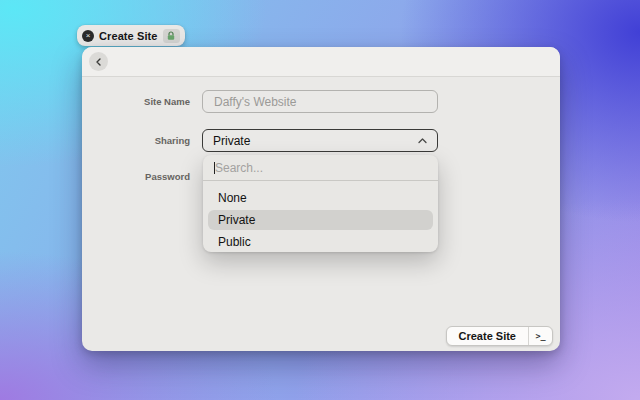 Image resolution: width=640 pixels, height=400 pixels. I want to click on text-cursor, so click(214, 168).